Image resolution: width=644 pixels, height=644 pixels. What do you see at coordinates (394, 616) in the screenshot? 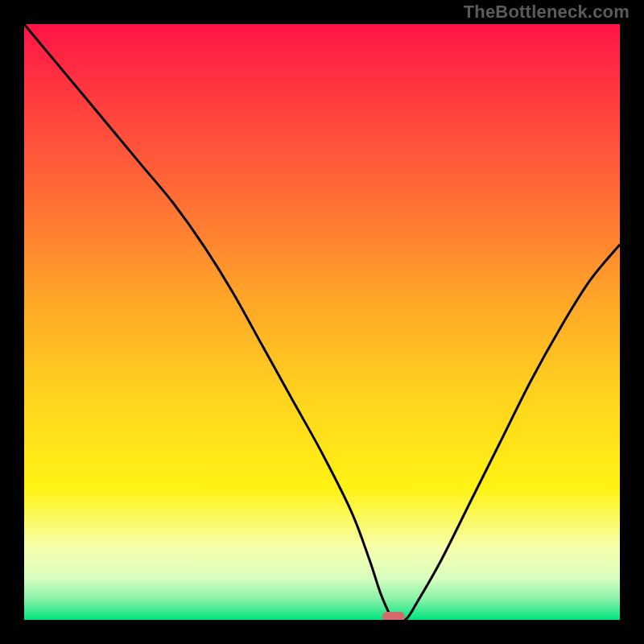
I see `optimal-marker` at bounding box center [394, 616].